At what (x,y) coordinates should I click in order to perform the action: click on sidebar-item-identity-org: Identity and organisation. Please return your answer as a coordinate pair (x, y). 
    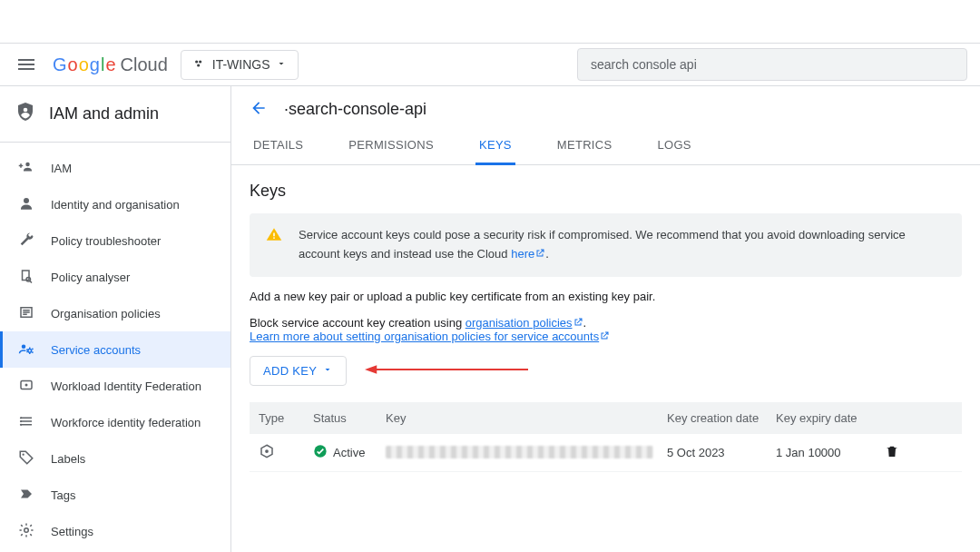
    Looking at the image, I should click on (115, 204).